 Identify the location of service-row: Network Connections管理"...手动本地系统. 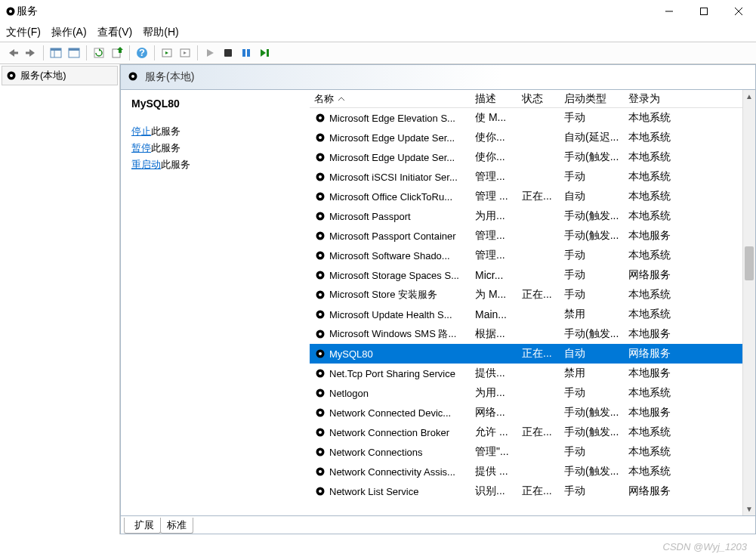
(532, 452).